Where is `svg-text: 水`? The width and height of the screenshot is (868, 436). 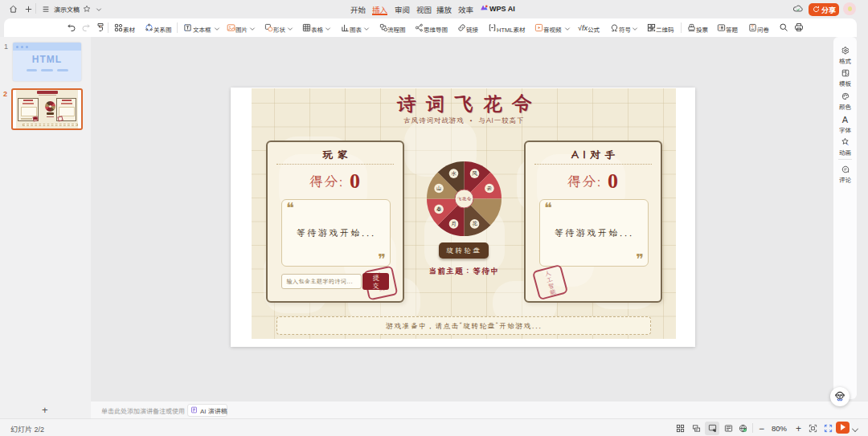 svg-text: 水 is located at coordinates (453, 173).